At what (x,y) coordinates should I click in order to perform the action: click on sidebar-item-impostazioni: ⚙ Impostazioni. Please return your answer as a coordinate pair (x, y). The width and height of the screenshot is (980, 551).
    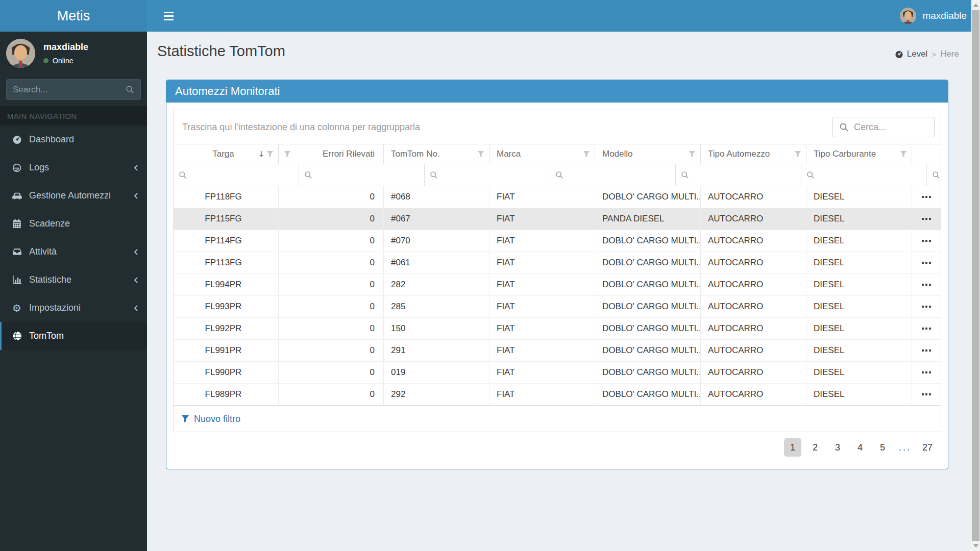
    Looking at the image, I should click on (74, 308).